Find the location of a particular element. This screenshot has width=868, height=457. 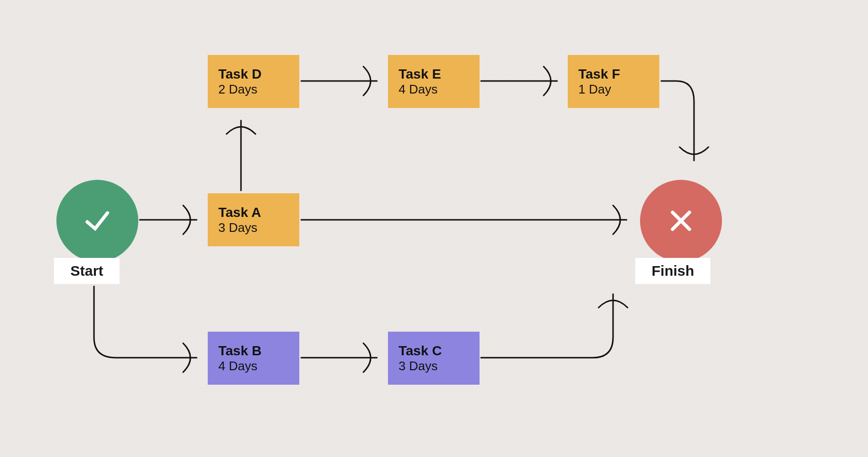

task-d-title: Task D is located at coordinates (259, 74).